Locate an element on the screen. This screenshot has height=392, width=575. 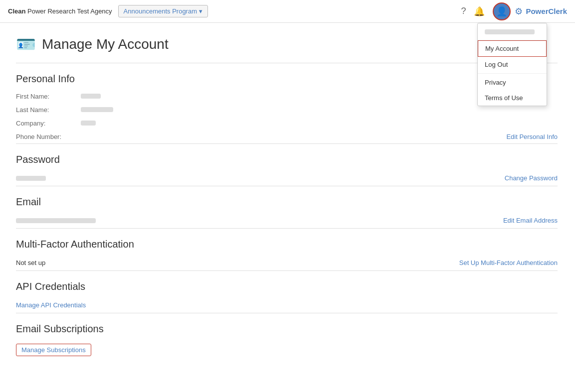
mfa-divider is located at coordinates (287, 271).